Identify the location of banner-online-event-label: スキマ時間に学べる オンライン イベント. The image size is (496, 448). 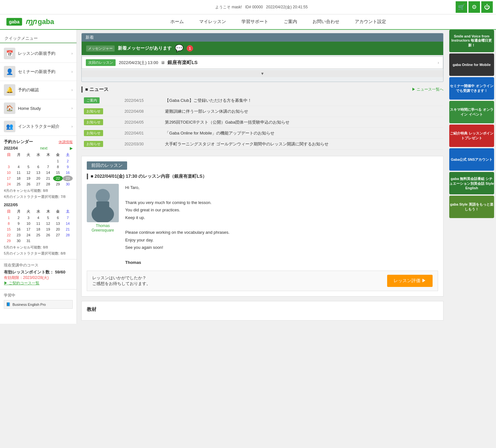
(472, 112).